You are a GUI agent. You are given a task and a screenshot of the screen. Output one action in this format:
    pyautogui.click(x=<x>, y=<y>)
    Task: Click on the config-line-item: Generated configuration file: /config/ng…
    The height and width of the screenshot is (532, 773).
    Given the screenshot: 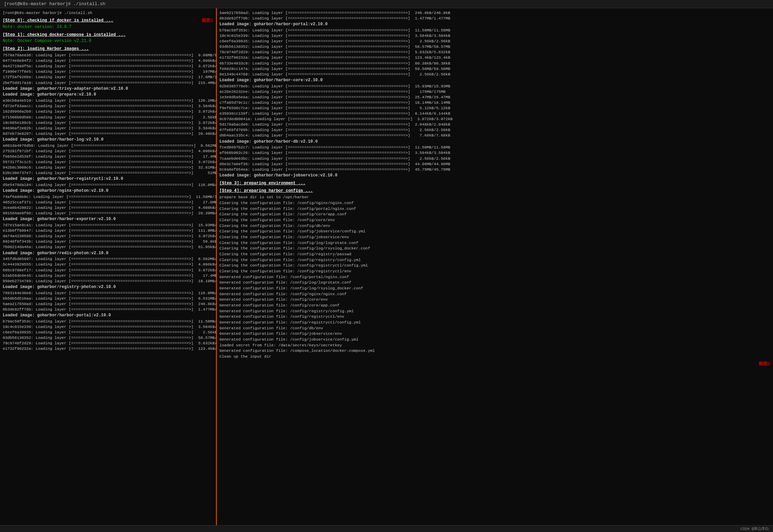 What is the action you would take?
    pyautogui.click(x=495, y=294)
    